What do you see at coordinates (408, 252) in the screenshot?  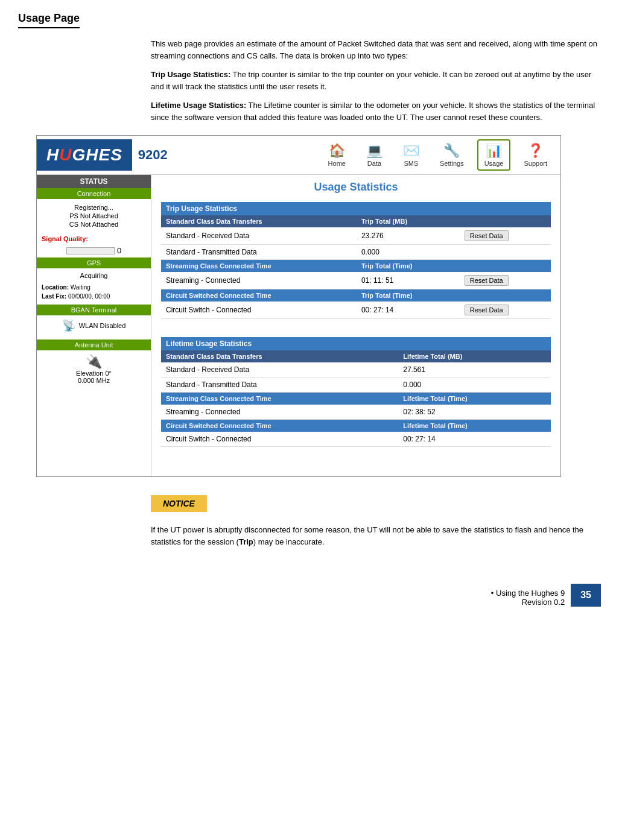 I see `trip-transmitted-value: 0.000` at bounding box center [408, 252].